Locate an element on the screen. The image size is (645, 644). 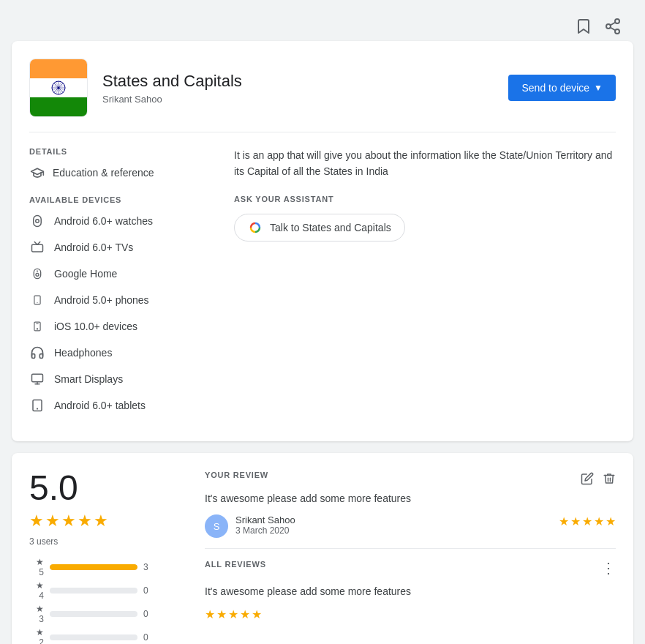
bar-row-2: ★ 2 0 is located at coordinates (102, 635).